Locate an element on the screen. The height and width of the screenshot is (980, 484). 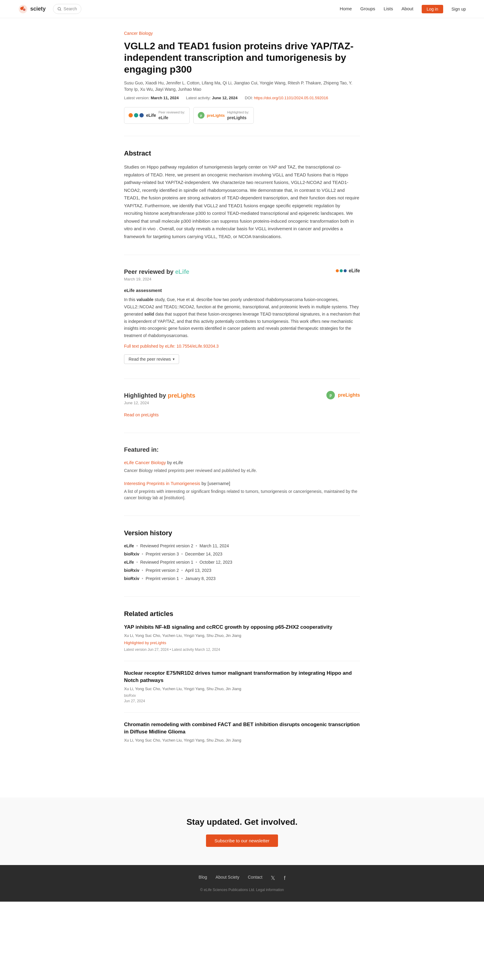
newsletter-section: Stay updated. Get involved. Subscribe to… is located at coordinates (242, 831).